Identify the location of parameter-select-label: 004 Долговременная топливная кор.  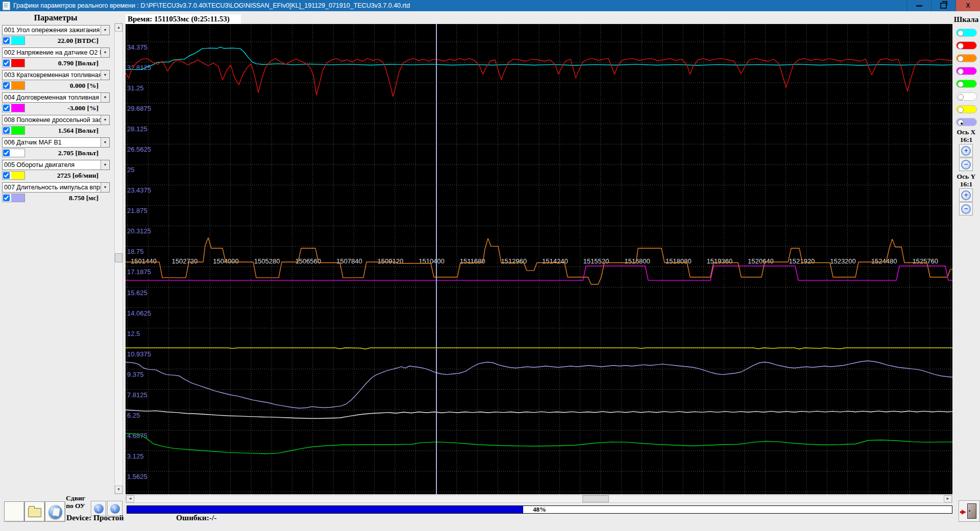
(57, 98).